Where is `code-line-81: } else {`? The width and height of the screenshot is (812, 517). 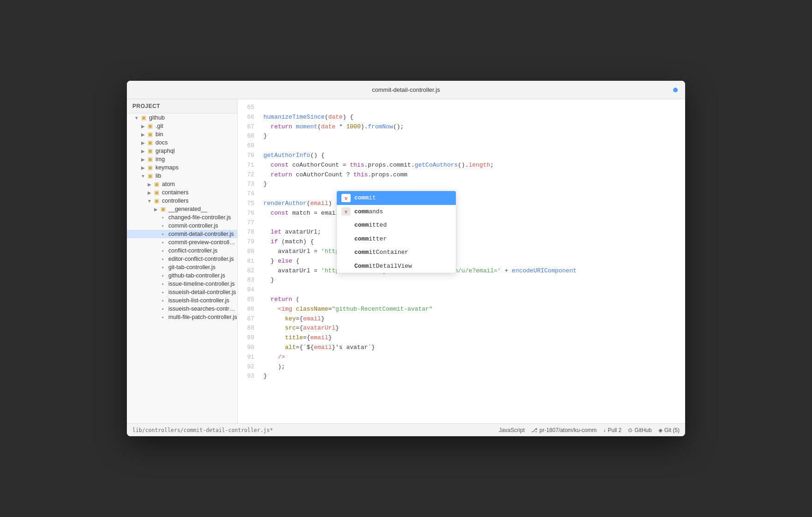 code-line-81: } else { is located at coordinates (472, 261).